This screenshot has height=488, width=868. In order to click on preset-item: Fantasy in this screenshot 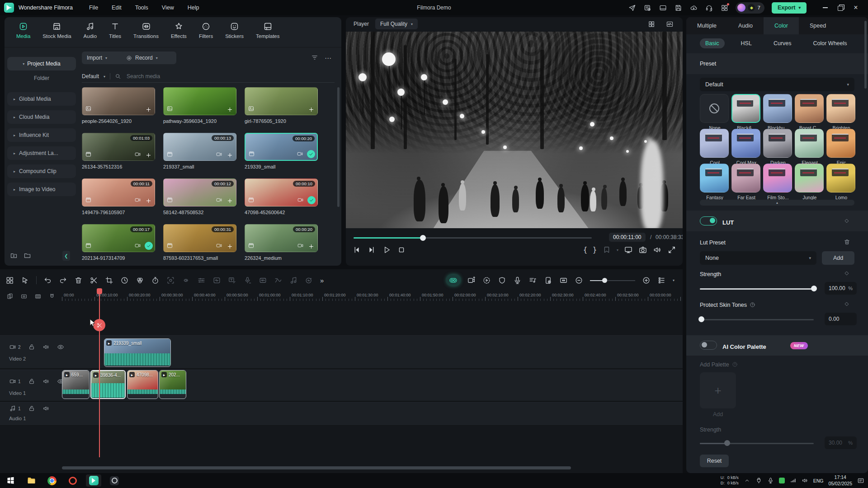, I will do `click(715, 182)`.